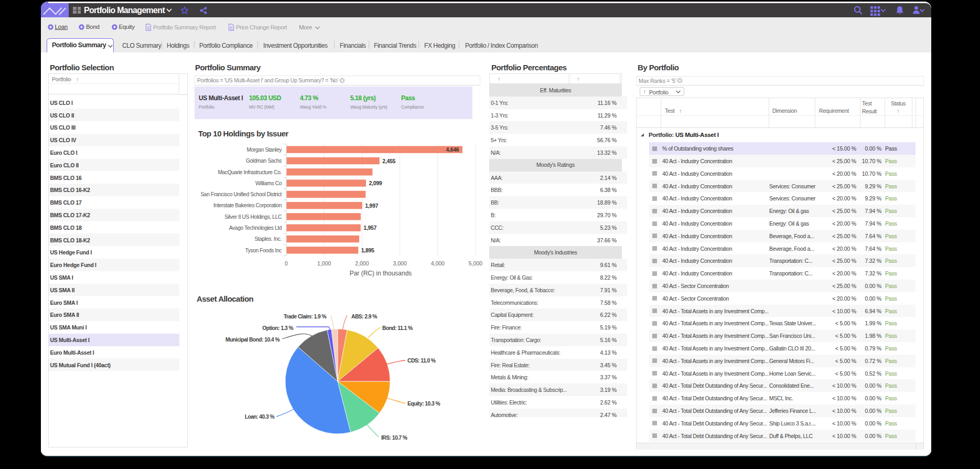 The height and width of the screenshot is (469, 980). Describe the element at coordinates (264, 150) in the screenshot. I see `svg-text: Morgan Stanley` at that location.